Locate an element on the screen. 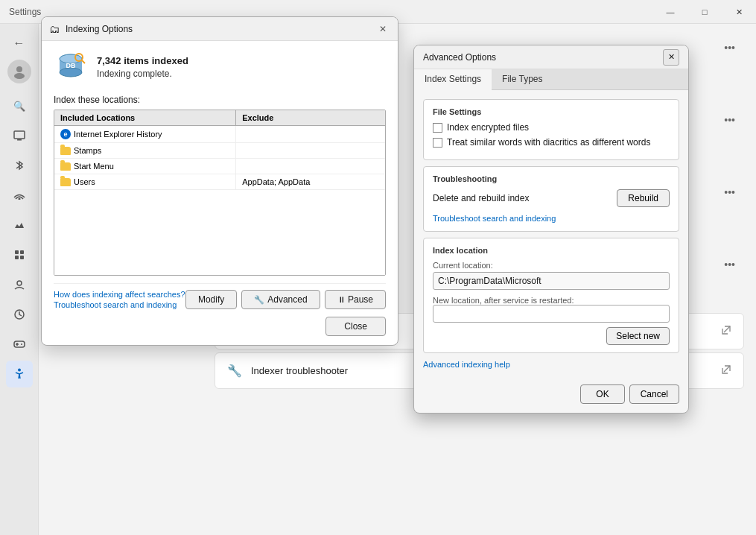 The width and height of the screenshot is (756, 535). checkbox-diacritics is located at coordinates (438, 143).